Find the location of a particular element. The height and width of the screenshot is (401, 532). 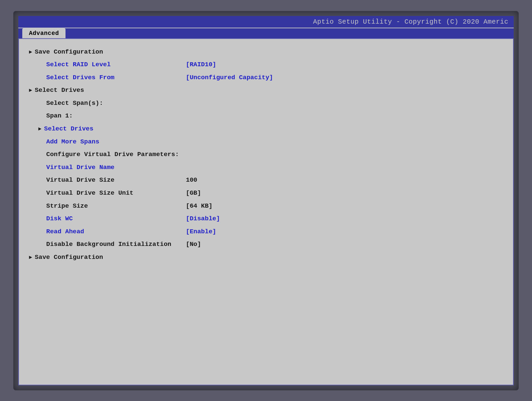

item-label: Select RAID Level is located at coordinates (116, 65).